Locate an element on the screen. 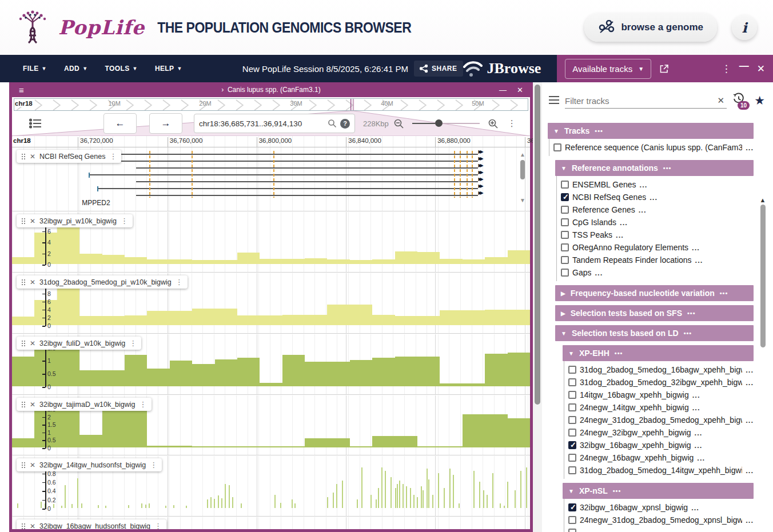 This screenshot has width=773, height=532. share-button: SHARE is located at coordinates (439, 69).